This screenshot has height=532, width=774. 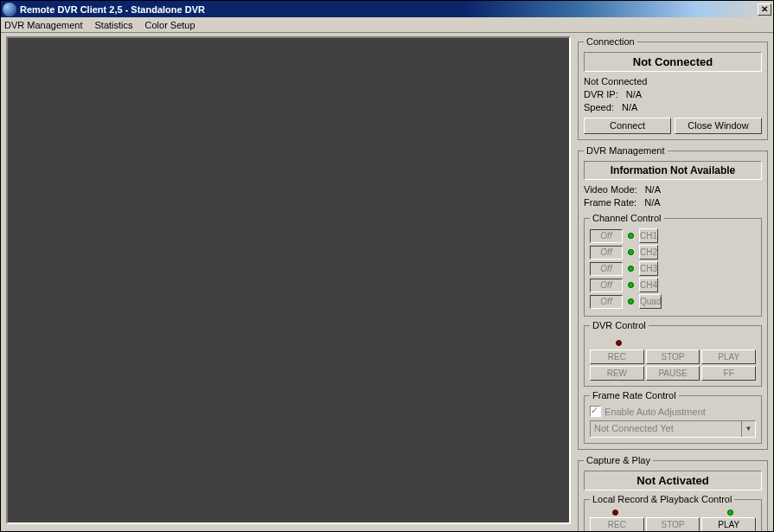 I want to click on ch3-button: CH3, so click(x=649, y=268).